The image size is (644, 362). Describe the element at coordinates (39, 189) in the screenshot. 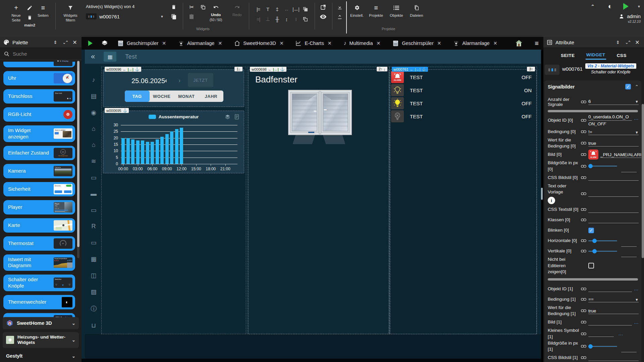

I see `palette-item-sicherheit: SicherheitSecurity` at that location.